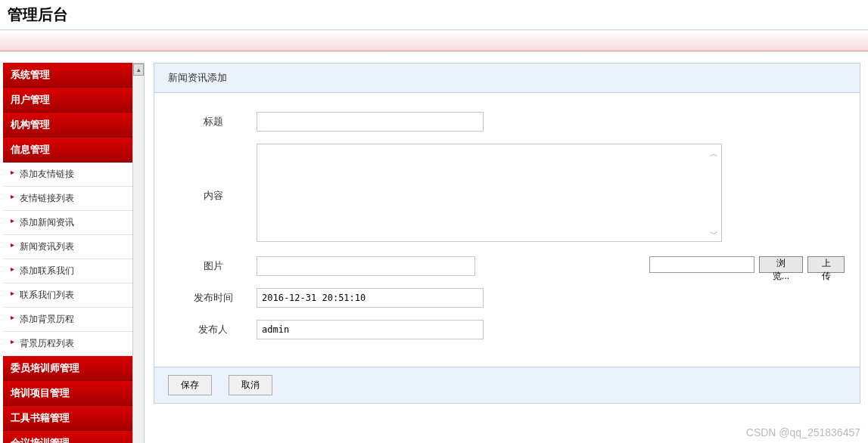 The width and height of the screenshot is (868, 443). What do you see at coordinates (213, 296) in the screenshot?
I see `label-publish-time: 发布时间` at bounding box center [213, 296].